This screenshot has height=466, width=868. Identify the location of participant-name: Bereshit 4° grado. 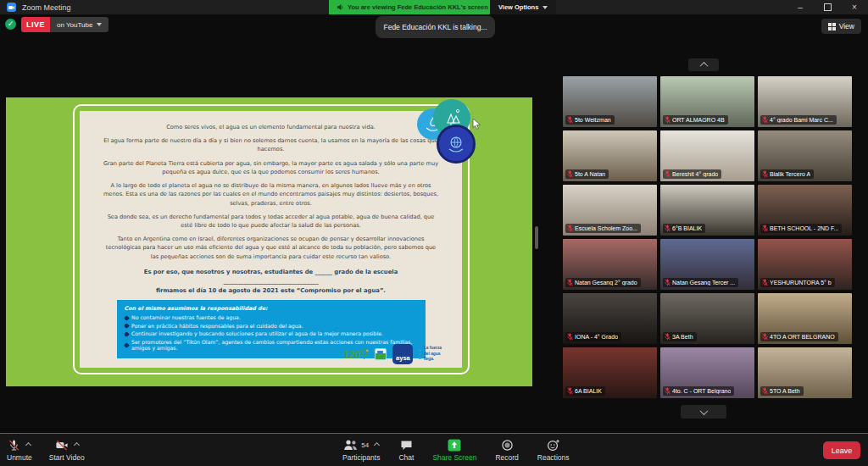
(695, 175).